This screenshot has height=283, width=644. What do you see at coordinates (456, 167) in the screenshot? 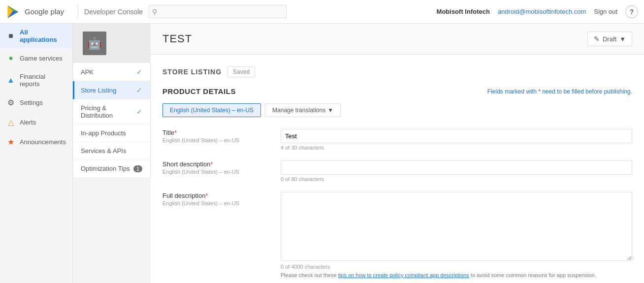
I see `short-description-input` at bounding box center [456, 167].